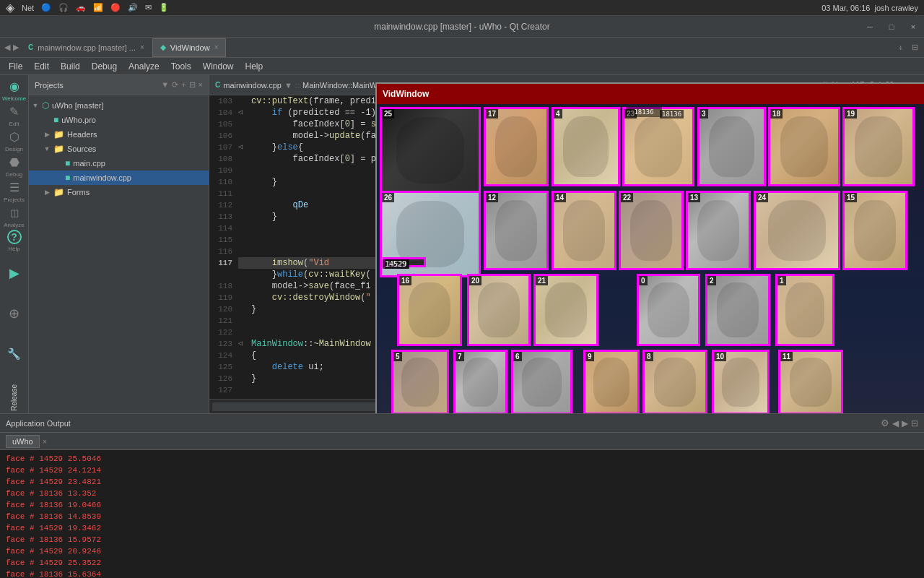 The width and height of the screenshot is (924, 578). Describe the element at coordinates (586, 147) in the screenshot. I see `face-cell: 4` at that location.